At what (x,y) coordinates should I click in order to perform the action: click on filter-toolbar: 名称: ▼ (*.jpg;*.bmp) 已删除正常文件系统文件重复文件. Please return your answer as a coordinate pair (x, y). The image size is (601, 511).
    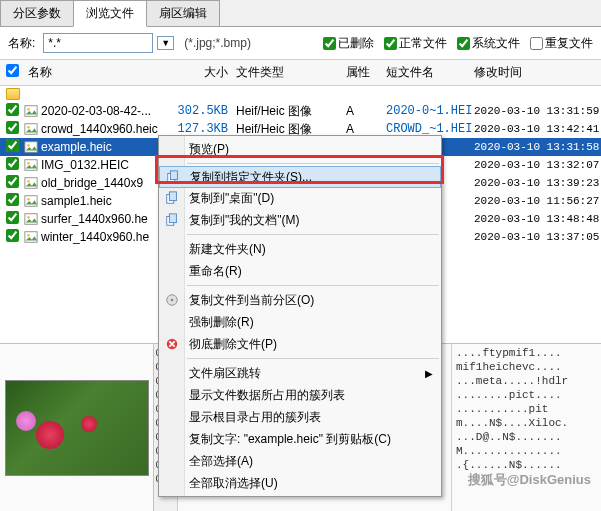
    Looking at the image, I should click on (300, 44).